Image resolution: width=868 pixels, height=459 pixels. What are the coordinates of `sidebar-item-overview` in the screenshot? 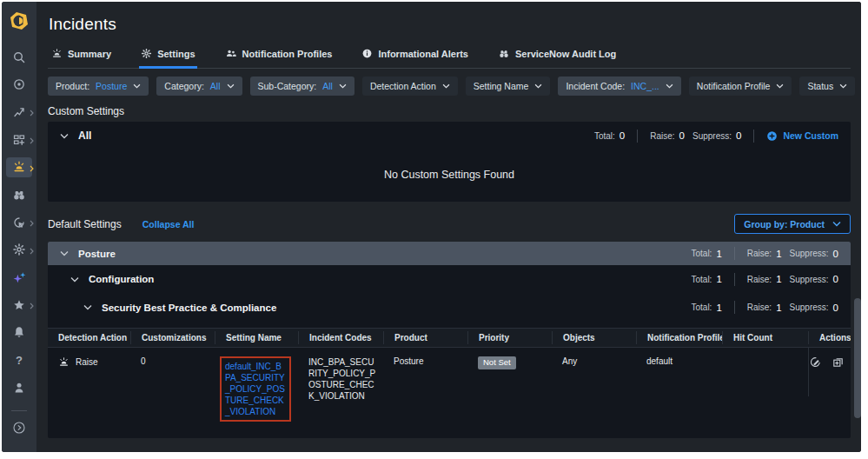 It's located at (19, 85).